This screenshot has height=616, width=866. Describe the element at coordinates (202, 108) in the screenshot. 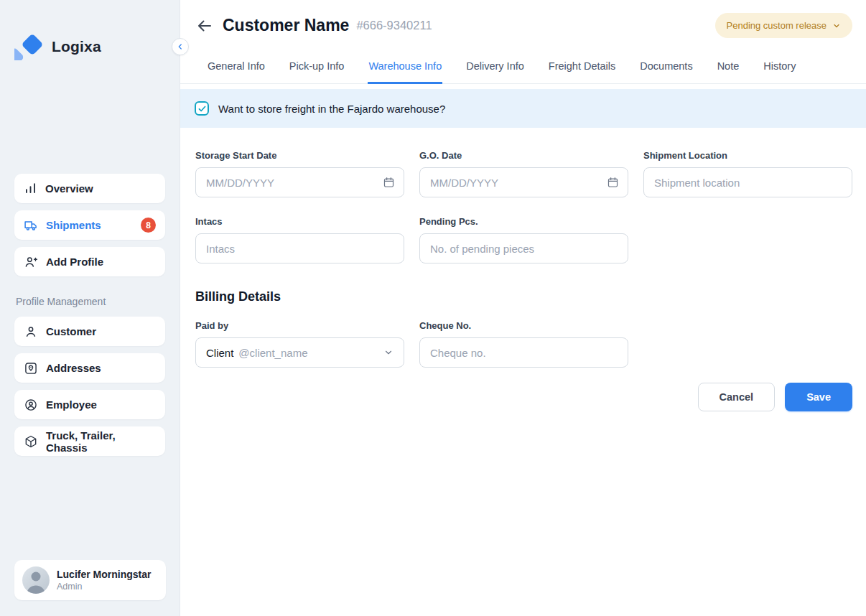

I see `warehouse-store-checkbox` at that location.